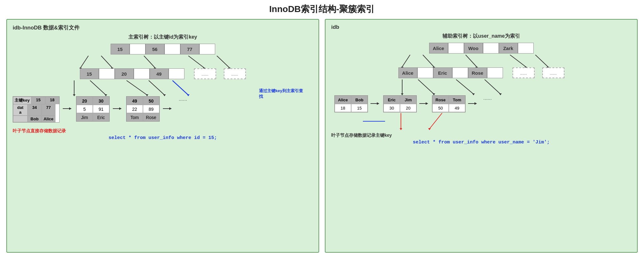 This screenshot has height=259, width=644. What do you see at coordinates (151, 117) in the screenshot?
I see `ln49-bot2: Rose` at bounding box center [151, 117].